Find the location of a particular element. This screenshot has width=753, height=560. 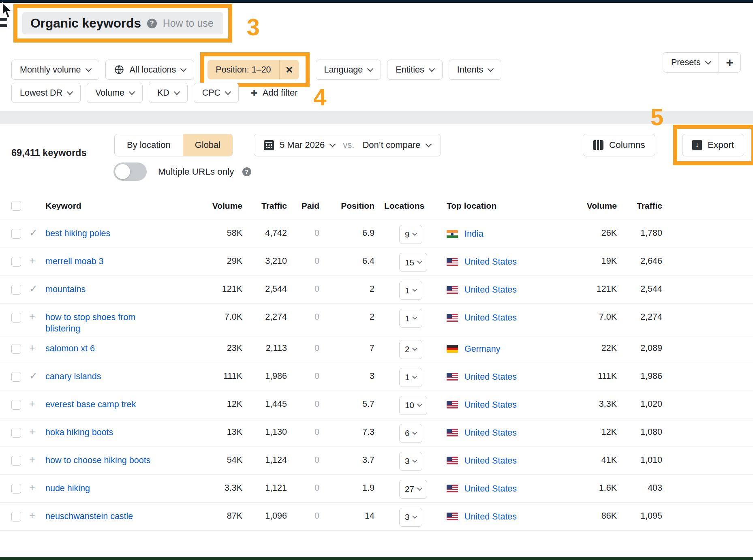

top-location-link: Germany is located at coordinates (482, 349).